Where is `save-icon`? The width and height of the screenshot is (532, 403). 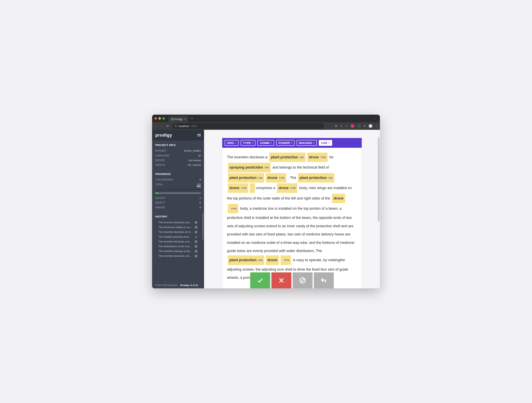
save-icon is located at coordinates (199, 135).